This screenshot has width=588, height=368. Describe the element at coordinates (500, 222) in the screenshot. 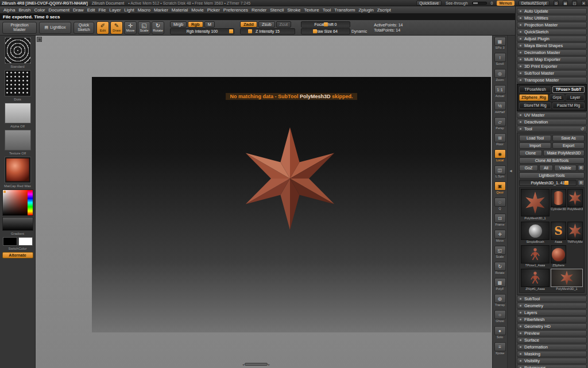

I see `shelf-item: ⊡ Frame` at that location.